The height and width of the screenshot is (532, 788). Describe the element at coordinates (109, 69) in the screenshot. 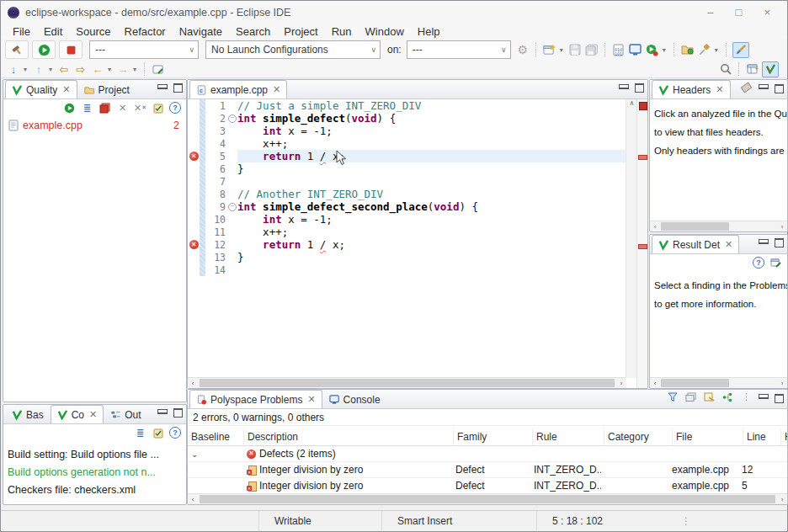

I see `back-history-dropdown: ▾` at that location.